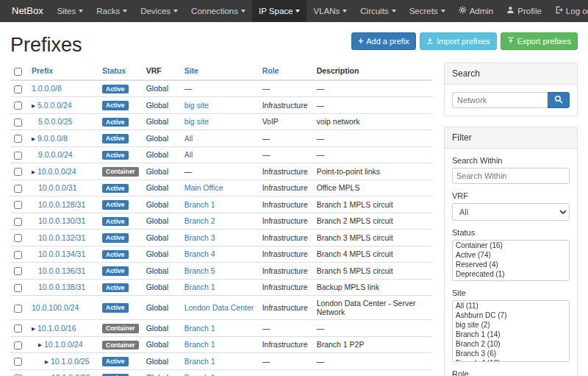 This screenshot has width=588, height=376. What do you see at coordinates (568, 11) in the screenshot?
I see `nav-item-logout: Log out` at bounding box center [568, 11].